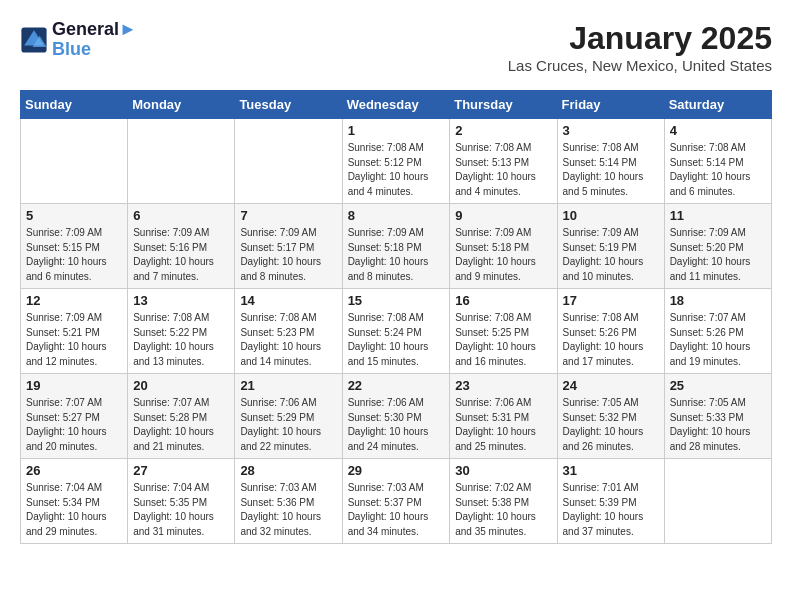 This screenshot has width=792, height=612. What do you see at coordinates (74, 340) in the screenshot?
I see `day-info: Sunrise: 7:09 AM Sunset: 5:21 PM Dayligh…` at bounding box center [74, 340].